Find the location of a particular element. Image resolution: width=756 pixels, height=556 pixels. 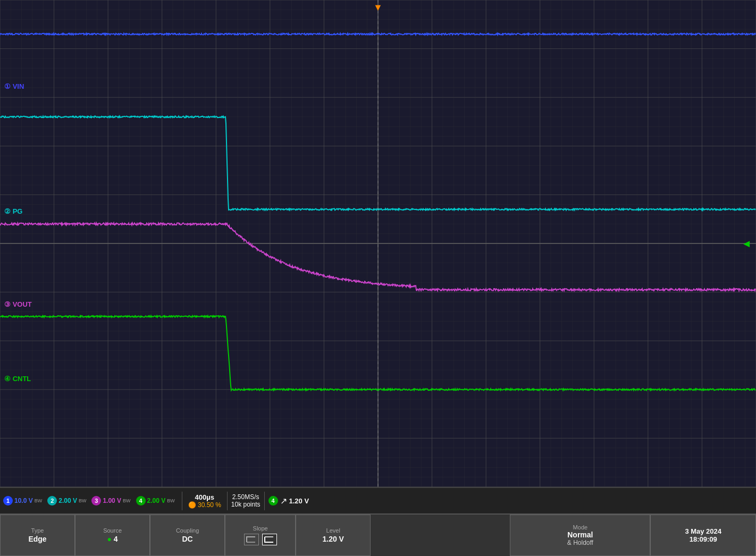

ch3-circle: 3 is located at coordinates (96, 501).